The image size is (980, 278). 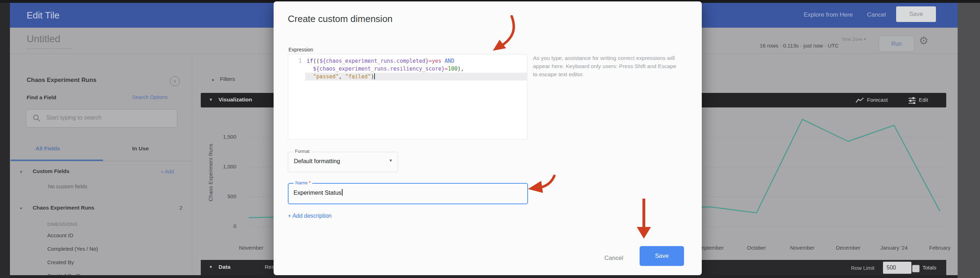 I want to click on code-text: "passed", "failed"), so click(x=416, y=77).